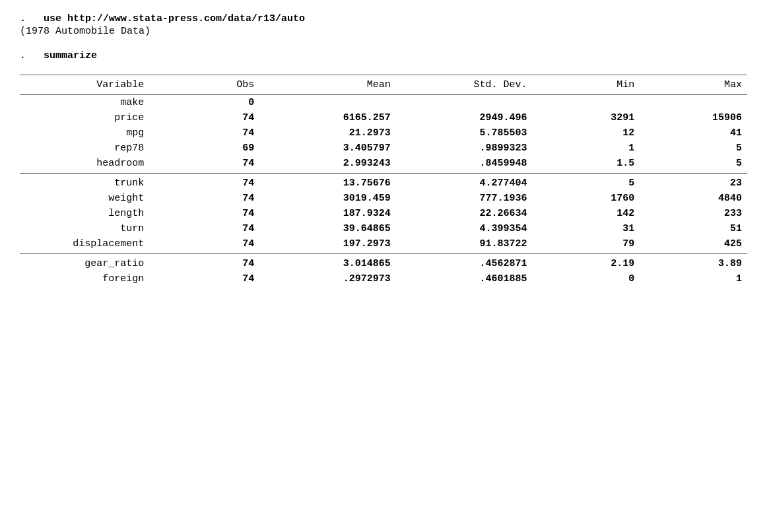  I want to click on cell-variable: foreign, so click(86, 280).